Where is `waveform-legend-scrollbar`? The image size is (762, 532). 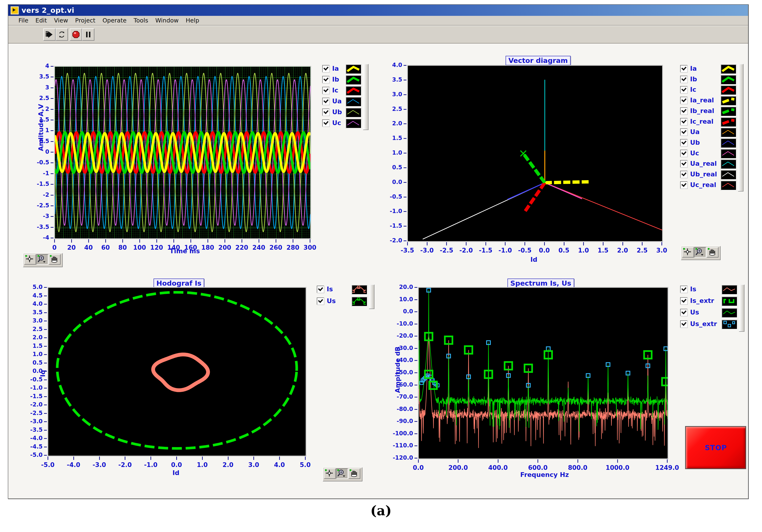 waveform-legend-scrollbar is located at coordinates (366, 97).